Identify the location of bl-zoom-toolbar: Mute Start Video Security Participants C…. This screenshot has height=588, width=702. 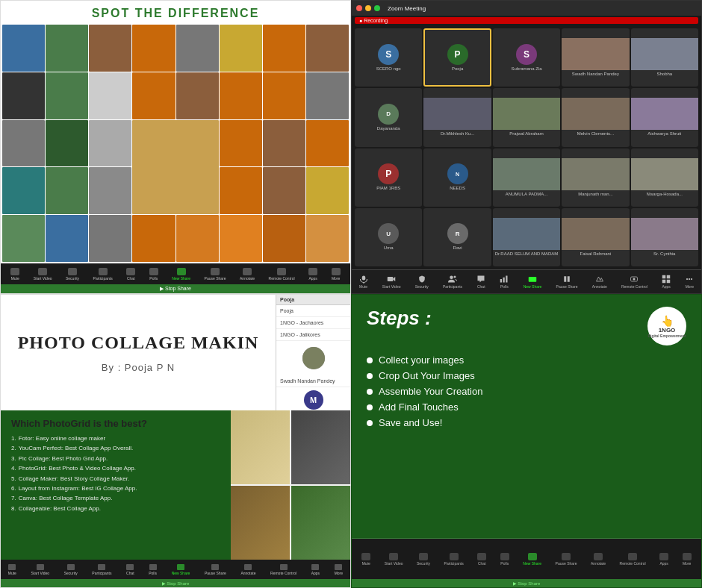
(176, 569).